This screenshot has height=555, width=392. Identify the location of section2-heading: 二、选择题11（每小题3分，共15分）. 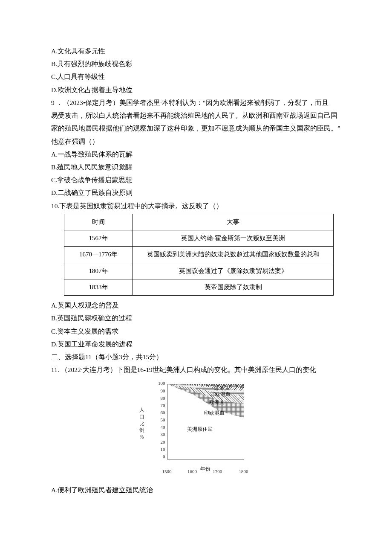
(197, 357).